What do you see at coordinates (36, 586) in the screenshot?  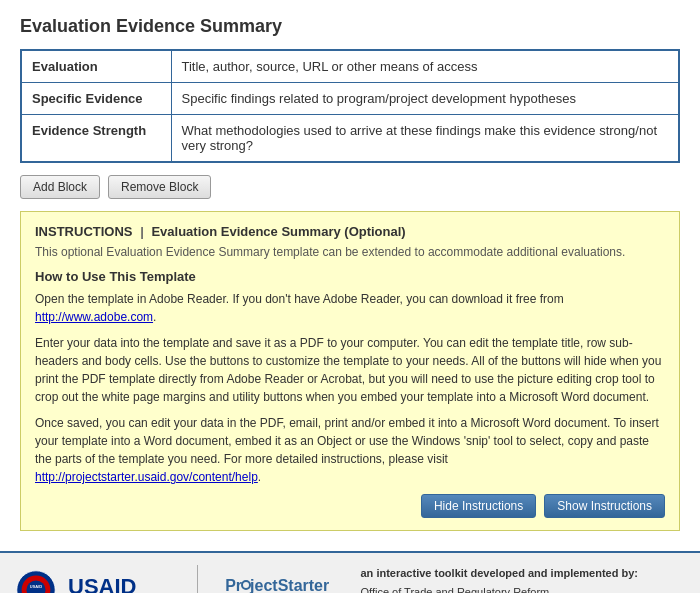 I see `svg-text: USAID` at bounding box center [36, 586].